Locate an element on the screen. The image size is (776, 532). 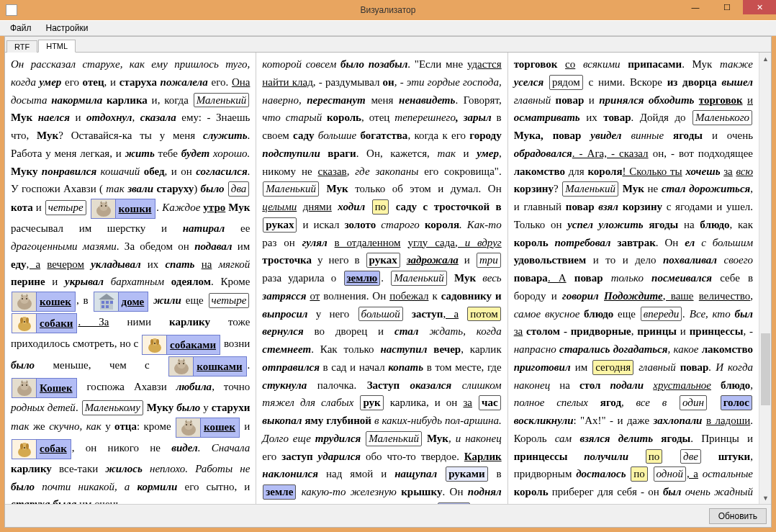
token-dva: два is located at coordinates (239, 189).